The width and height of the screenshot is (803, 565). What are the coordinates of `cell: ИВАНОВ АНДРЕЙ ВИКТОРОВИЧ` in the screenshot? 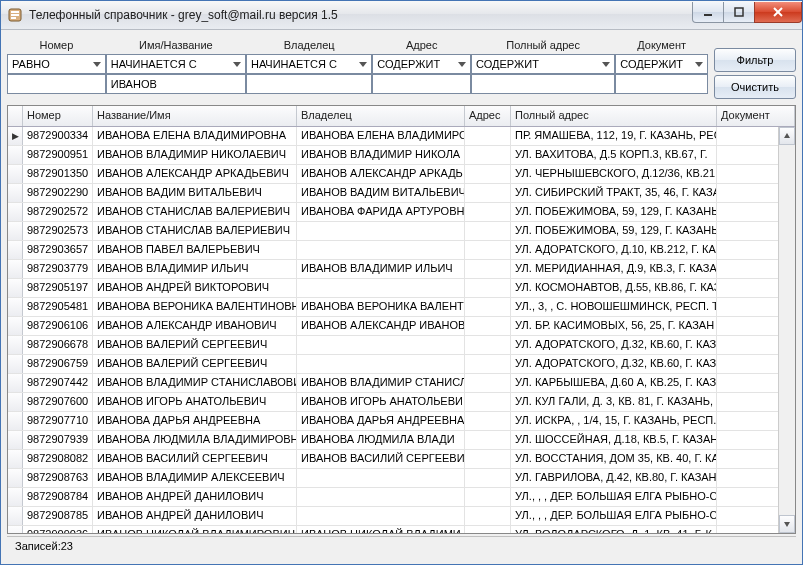 It's located at (195, 288).